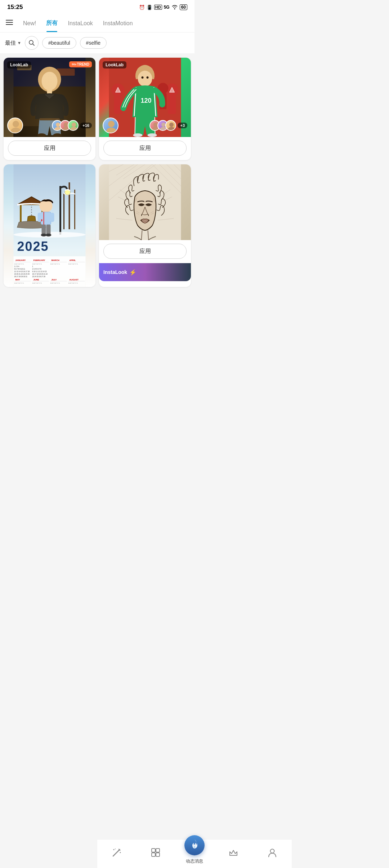 Image resolution: width=389 pixels, height=868 pixels. What do you see at coordinates (32, 43) in the screenshot?
I see `search-button` at bounding box center [32, 43].